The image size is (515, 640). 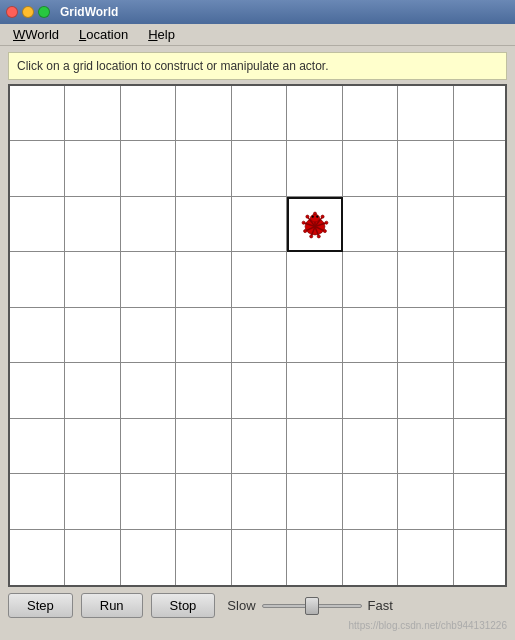 What do you see at coordinates (184, 606) in the screenshot?
I see `stop-button: Stop` at bounding box center [184, 606].